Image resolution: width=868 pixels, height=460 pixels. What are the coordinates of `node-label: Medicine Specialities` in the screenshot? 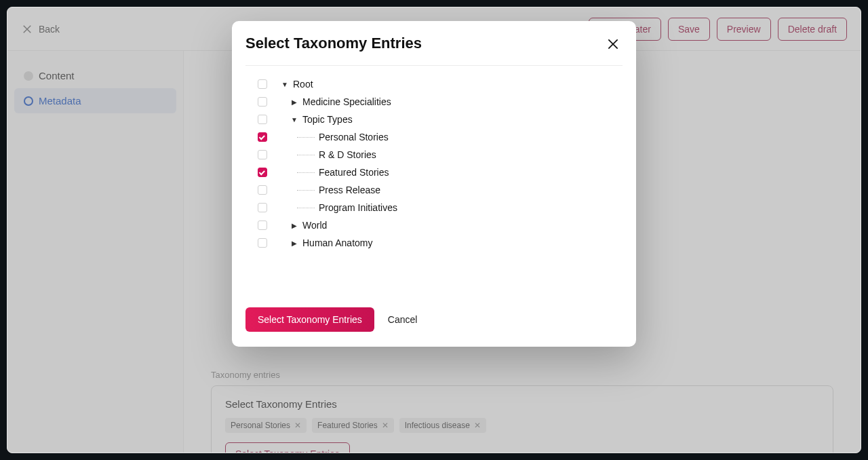 It's located at (347, 102).